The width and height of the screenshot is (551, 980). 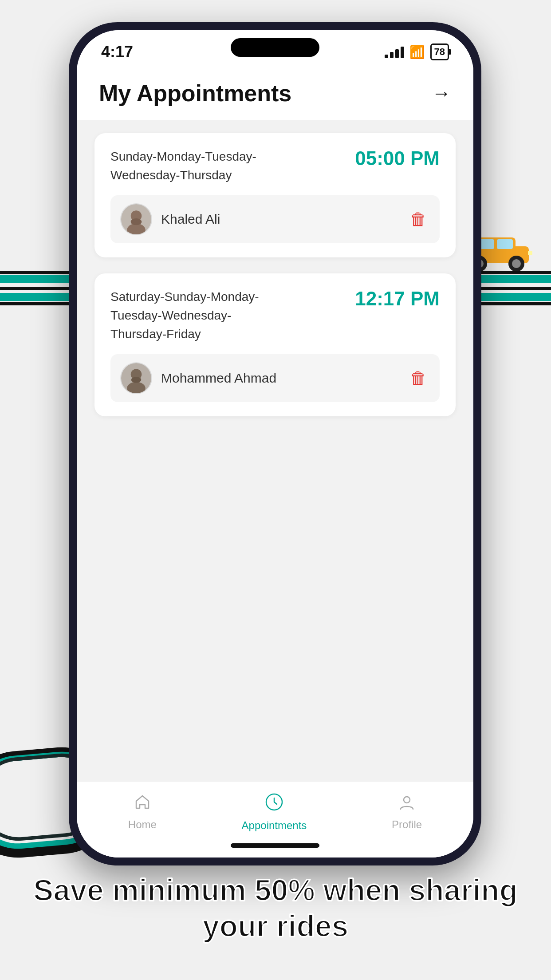 I want to click on person-info-2: Mohammed Ahmad, so click(x=198, y=378).